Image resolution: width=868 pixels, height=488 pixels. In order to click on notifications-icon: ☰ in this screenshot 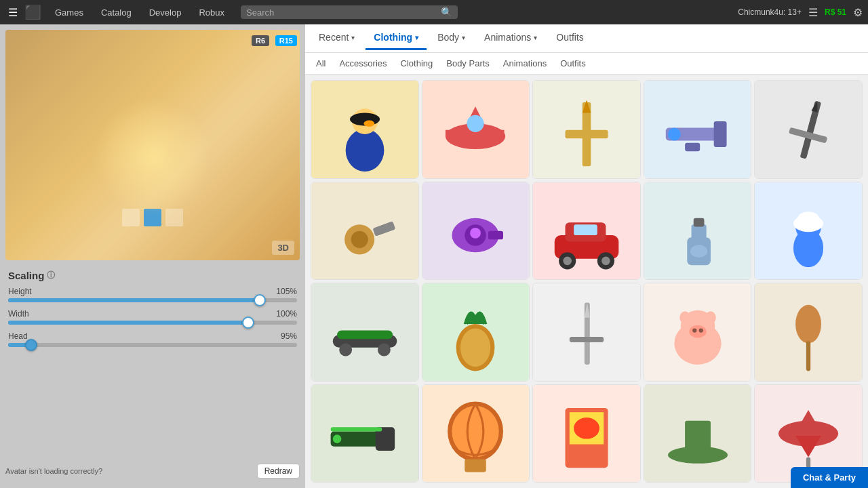, I will do `click(813, 12)`.